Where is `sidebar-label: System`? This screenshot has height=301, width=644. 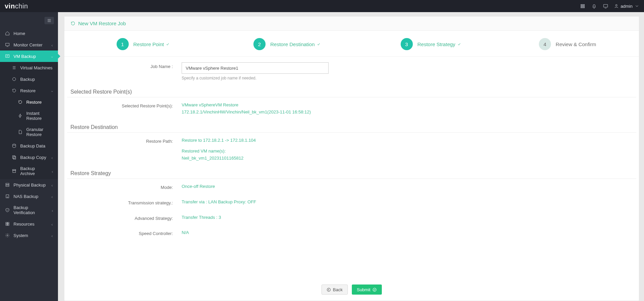 sidebar-label: System is located at coordinates (21, 236).